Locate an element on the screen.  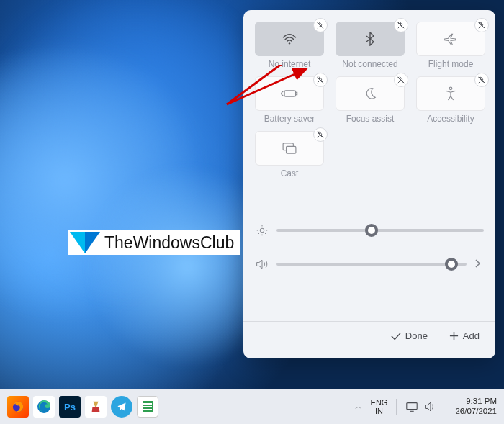
volume-slider-row is located at coordinates (369, 264).